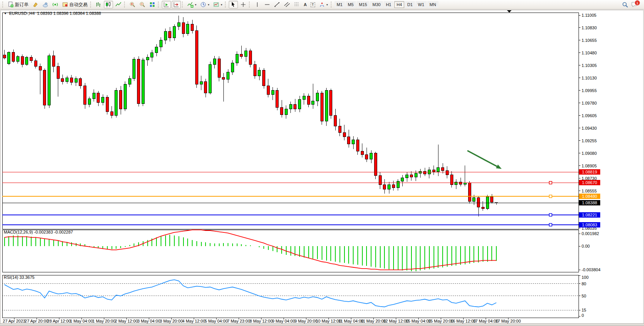 This screenshot has width=644, height=326. Describe the element at coordinates (637, 3) in the screenshot. I see `notification-badge: 1` at that location.